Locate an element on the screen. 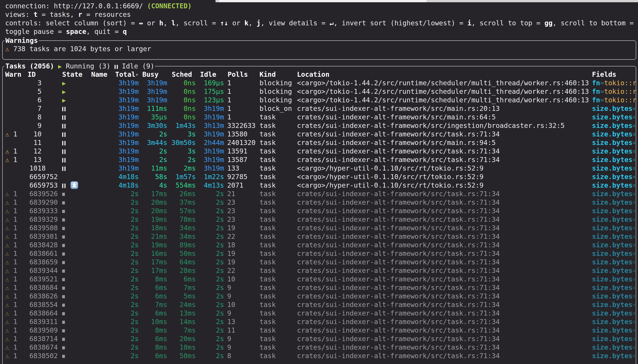 The width and height of the screenshot is (638, 364). total-cell: 3h19m is located at coordinates (122, 160).